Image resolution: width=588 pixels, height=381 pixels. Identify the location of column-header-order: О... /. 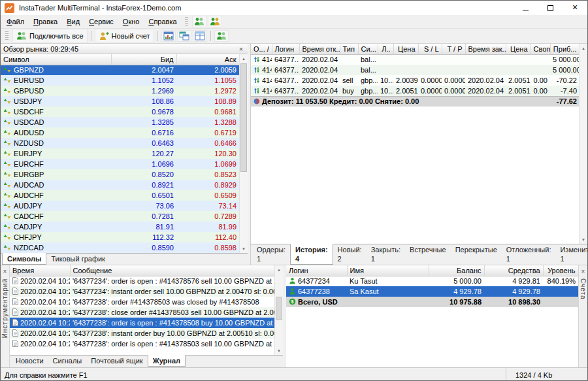
(261, 49).